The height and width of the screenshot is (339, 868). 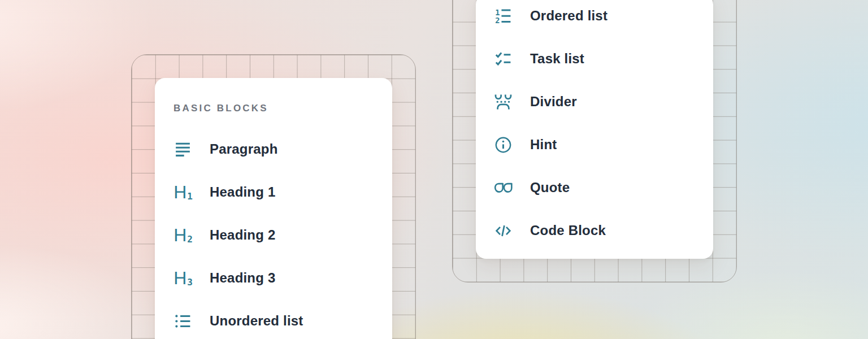 I want to click on menu-item-paragraph: Paragraph, so click(x=283, y=149).